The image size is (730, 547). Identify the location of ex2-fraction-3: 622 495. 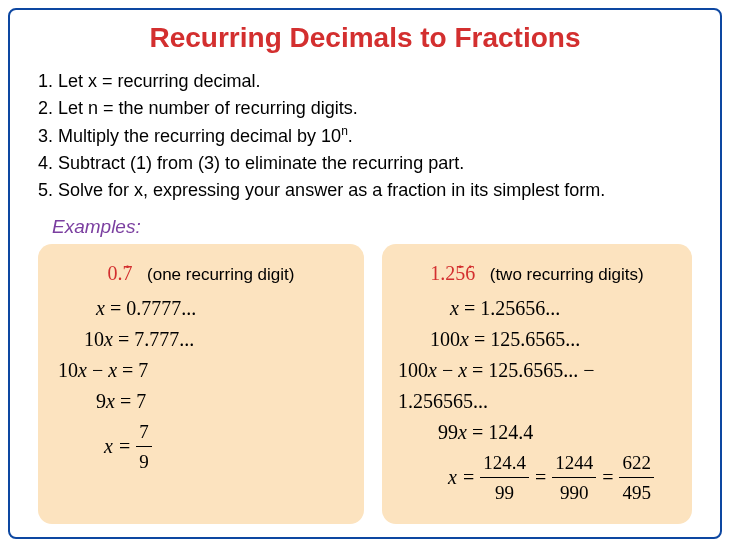
(636, 478).